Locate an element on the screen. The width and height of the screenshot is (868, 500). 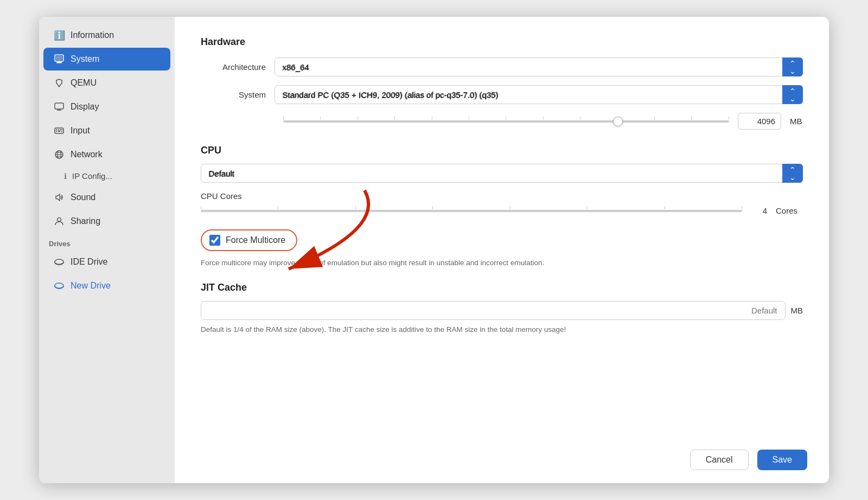
sidebar-item-label: Sharing is located at coordinates (86, 221).